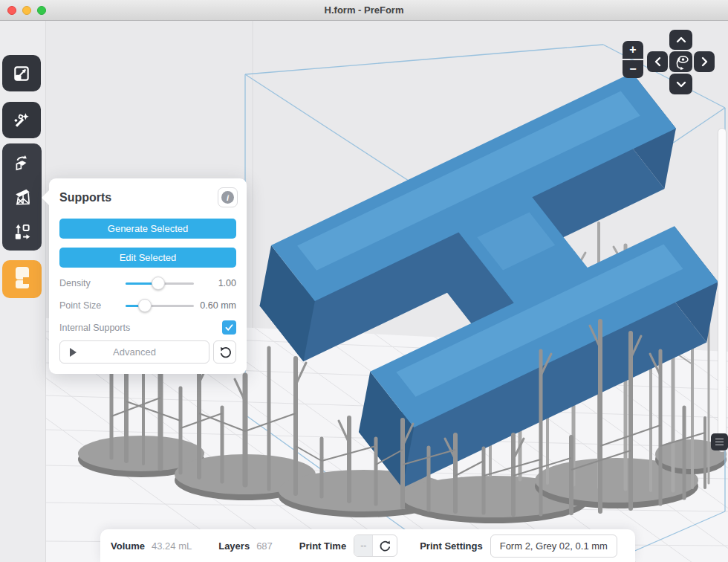  Describe the element at coordinates (85, 198) in the screenshot. I see `panel-title: Supports` at that location.